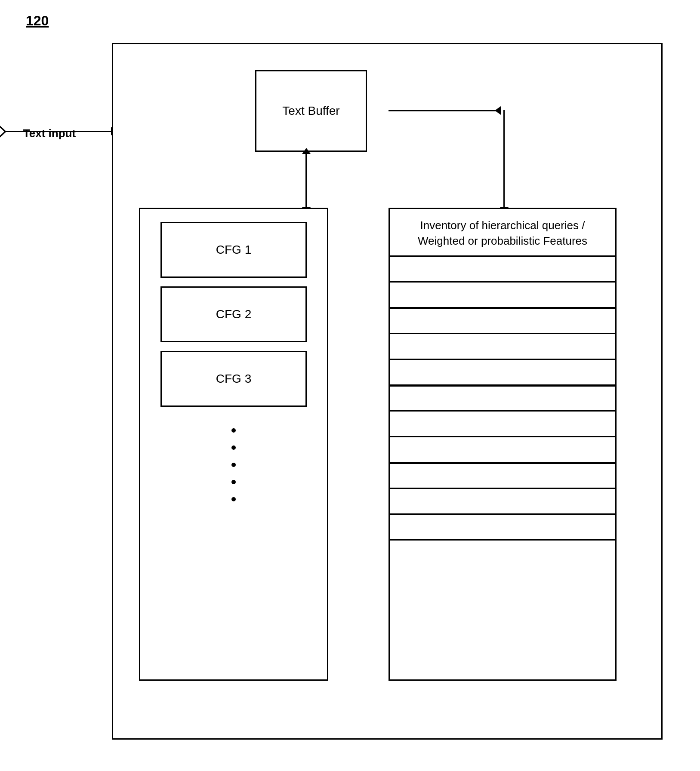 The image size is (700, 771). Describe the element at coordinates (444, 111) in the screenshot. I see `arrow-inv-to-buffer` at that location.